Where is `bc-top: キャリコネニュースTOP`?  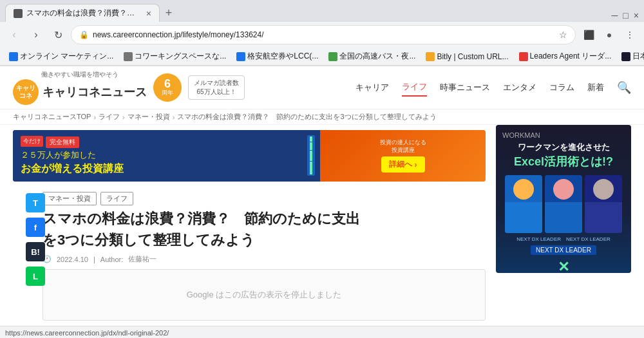 bc-top: キャリコネニュースTOP is located at coordinates (52, 117).